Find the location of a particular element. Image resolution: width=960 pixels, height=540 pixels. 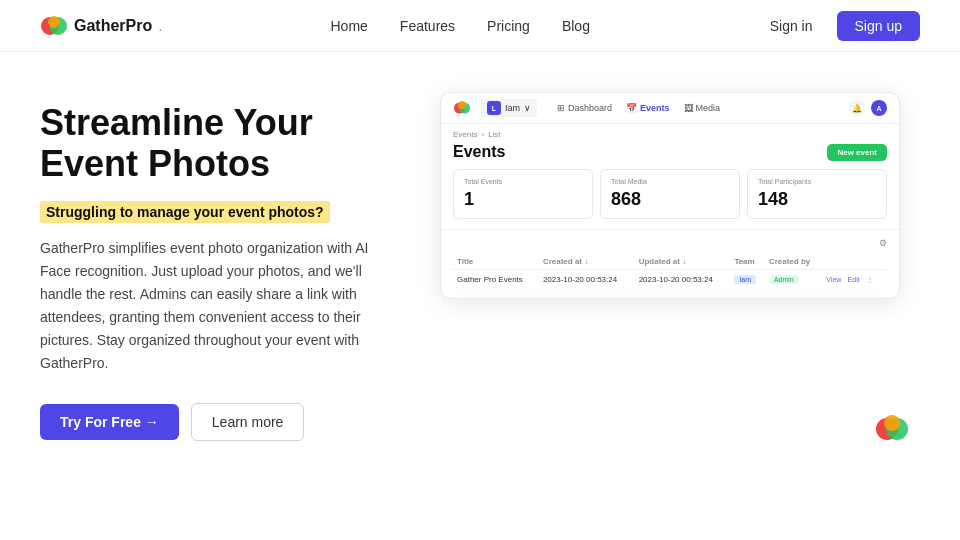

events-icon: 📅 is located at coordinates (632, 108).